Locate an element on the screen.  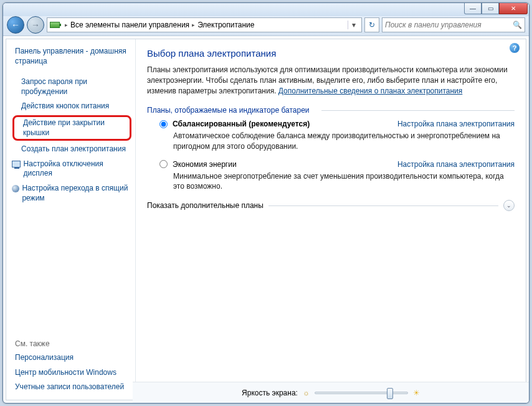
sidebar-link-lid-action: Действие при закрытии крышки is located at coordinates (72, 128).